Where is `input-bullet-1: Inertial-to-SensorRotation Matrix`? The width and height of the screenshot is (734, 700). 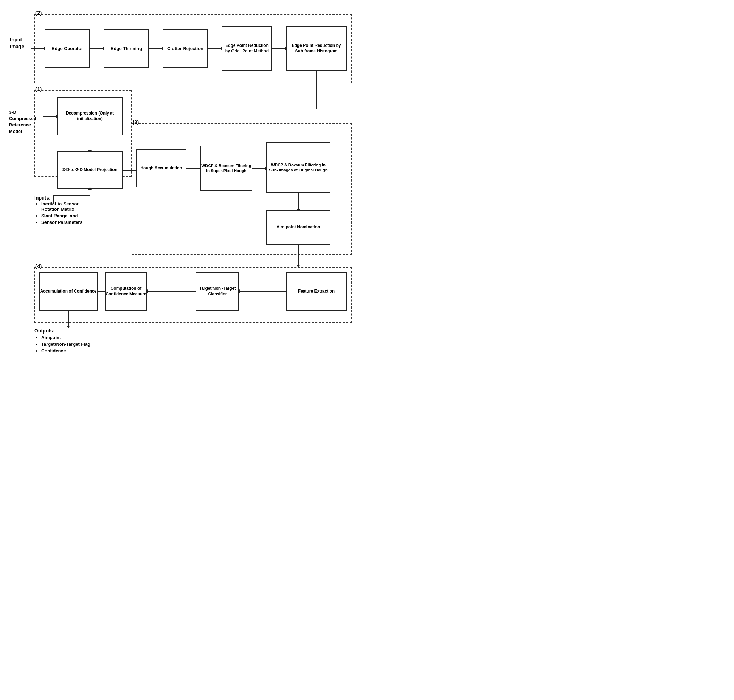
input-bullet-1: Inertial-to-SensorRotation Matrix is located at coordinates (62, 206).